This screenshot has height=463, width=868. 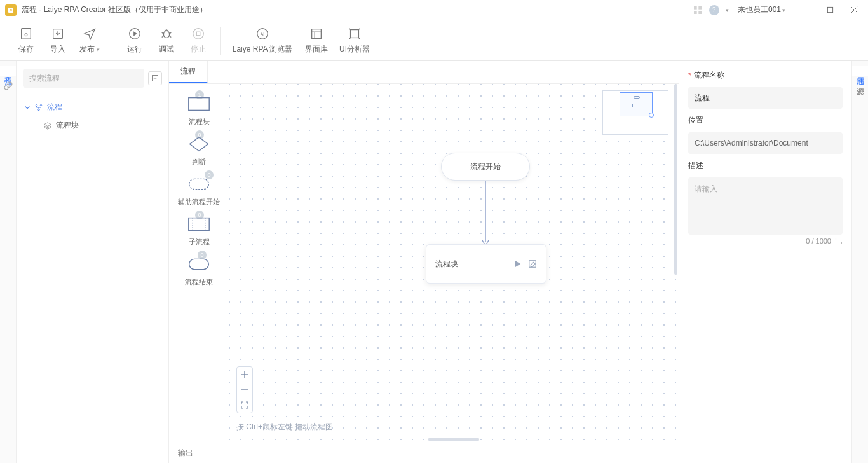 What do you see at coordinates (8, 71) in the screenshot?
I see `left-tab-flow: 流程` at bounding box center [8, 71].